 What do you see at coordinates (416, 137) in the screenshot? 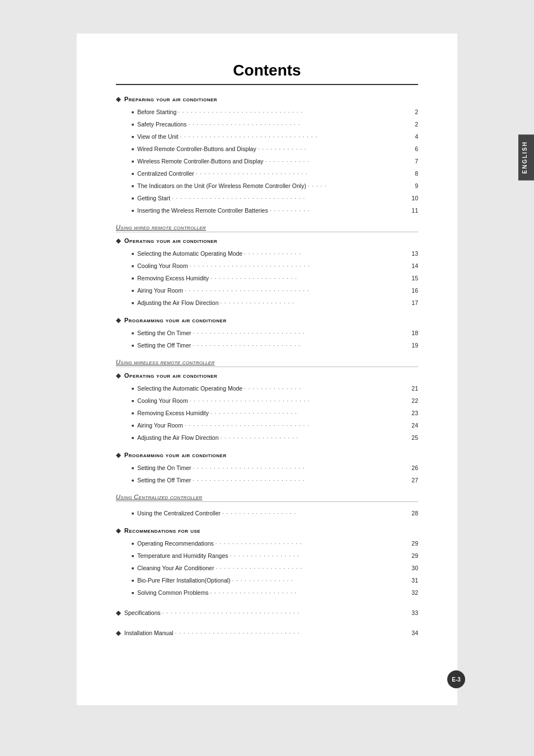
I see `toc-page: 4` at bounding box center [416, 137].